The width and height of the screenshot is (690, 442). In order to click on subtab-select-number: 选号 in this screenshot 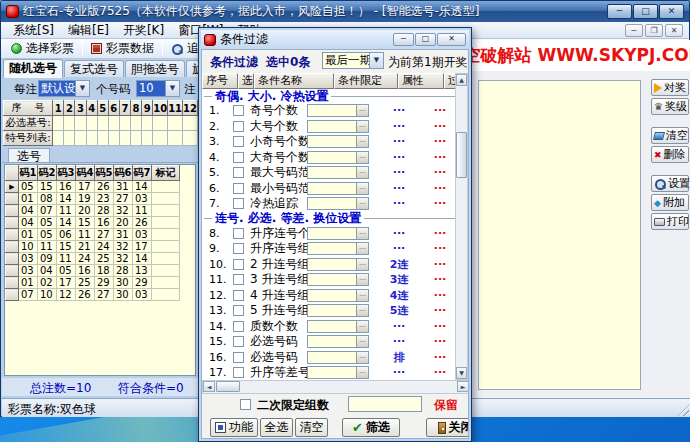, I will do `click(29, 156)`.